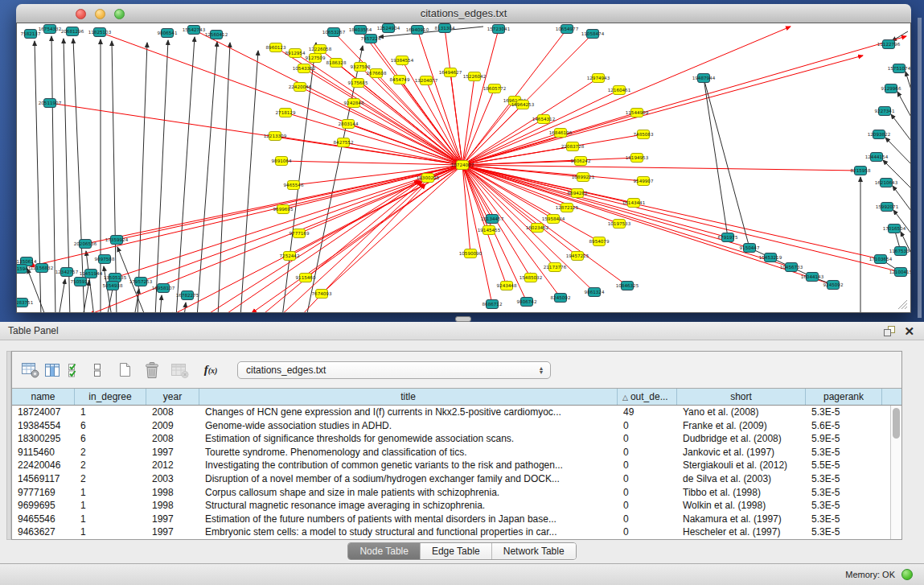 This screenshot has height=585, width=924. What do you see at coordinates (907, 575) in the screenshot?
I see `memory-ok-indicator` at bounding box center [907, 575].